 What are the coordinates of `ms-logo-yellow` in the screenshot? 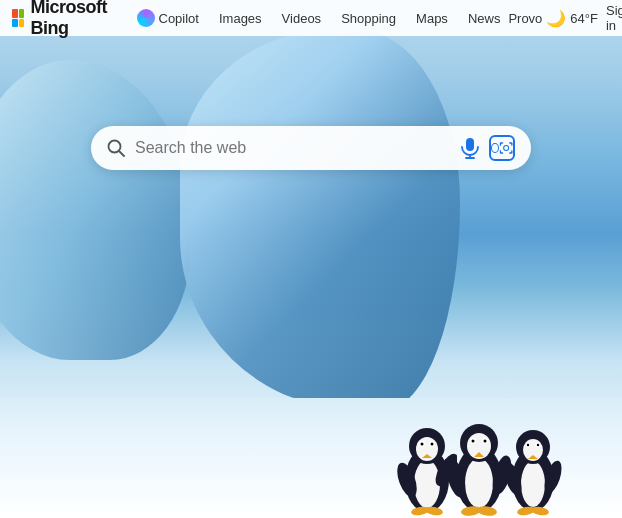 It's located at (22, 24).